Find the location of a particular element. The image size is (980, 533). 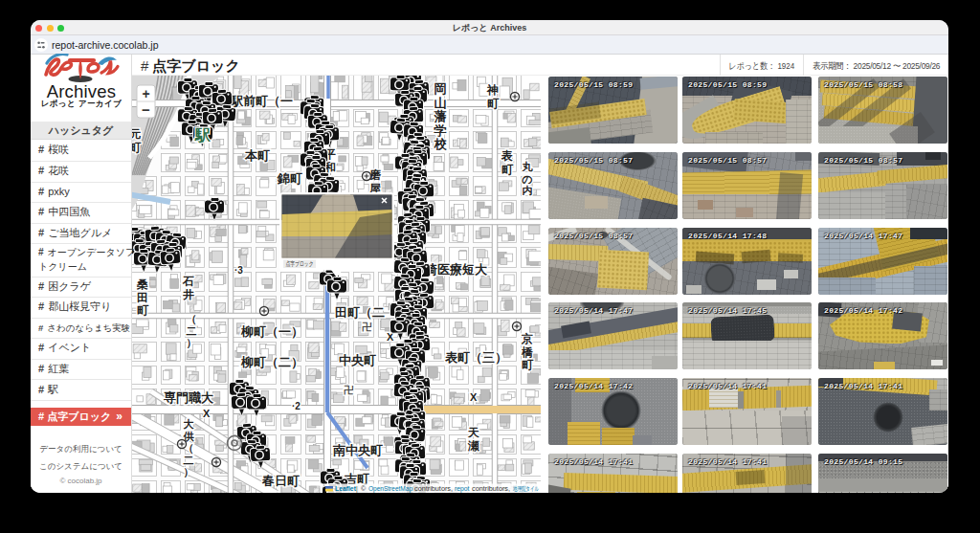

svg-text: Leaflet is located at coordinates (346, 488).